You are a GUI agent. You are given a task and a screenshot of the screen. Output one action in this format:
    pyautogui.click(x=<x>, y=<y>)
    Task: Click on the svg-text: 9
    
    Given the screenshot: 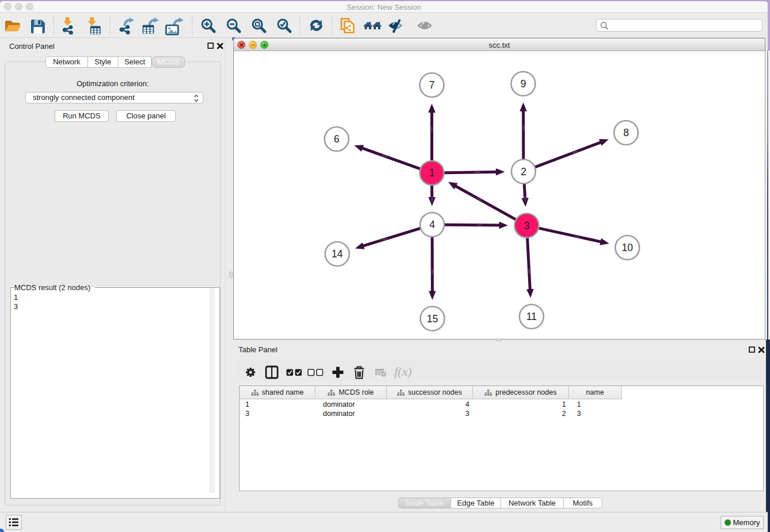 What is the action you would take?
    pyautogui.click(x=523, y=84)
    